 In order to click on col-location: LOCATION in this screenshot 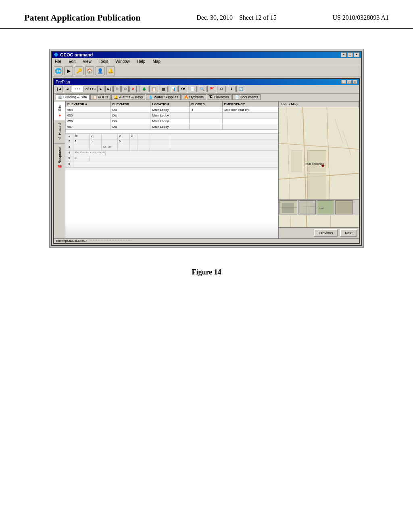, I will do `click(170, 104)`.